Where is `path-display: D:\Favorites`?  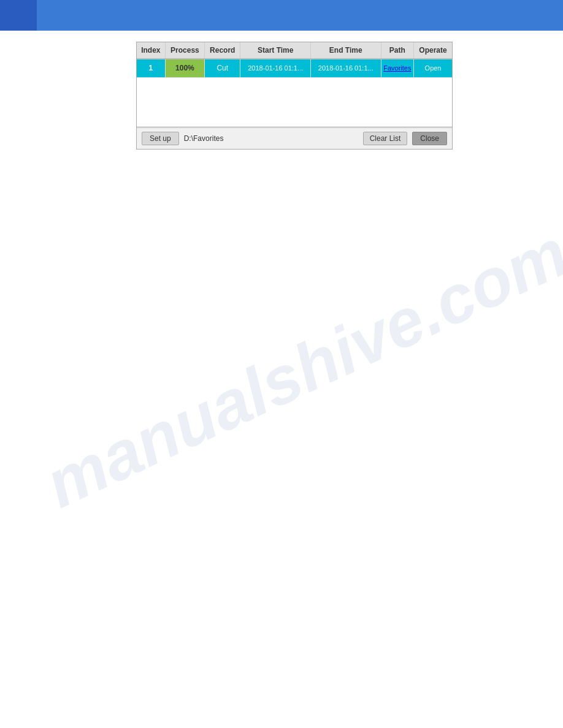 path-display: D:\Favorites is located at coordinates (271, 138).